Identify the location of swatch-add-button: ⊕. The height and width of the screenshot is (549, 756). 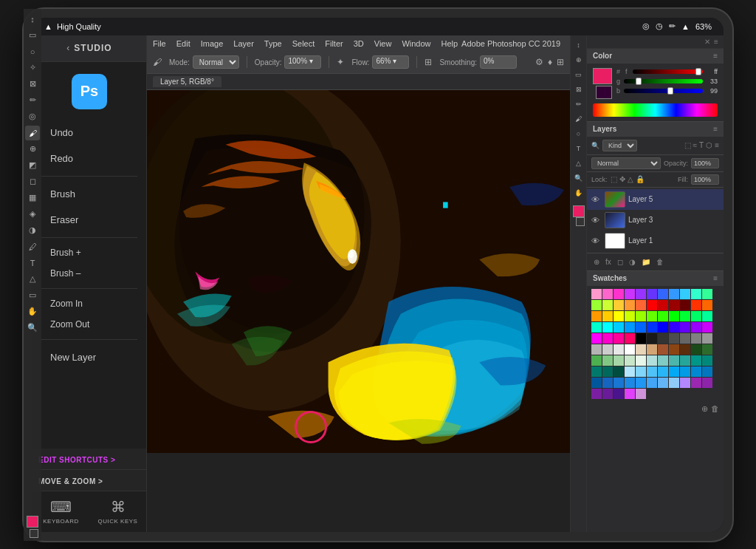
(704, 409).